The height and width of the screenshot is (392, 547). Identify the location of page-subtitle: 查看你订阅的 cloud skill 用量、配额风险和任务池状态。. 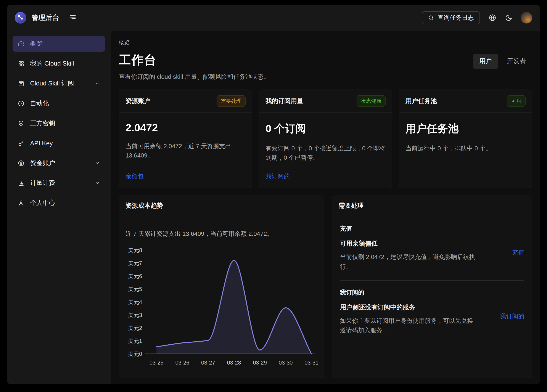
(326, 77).